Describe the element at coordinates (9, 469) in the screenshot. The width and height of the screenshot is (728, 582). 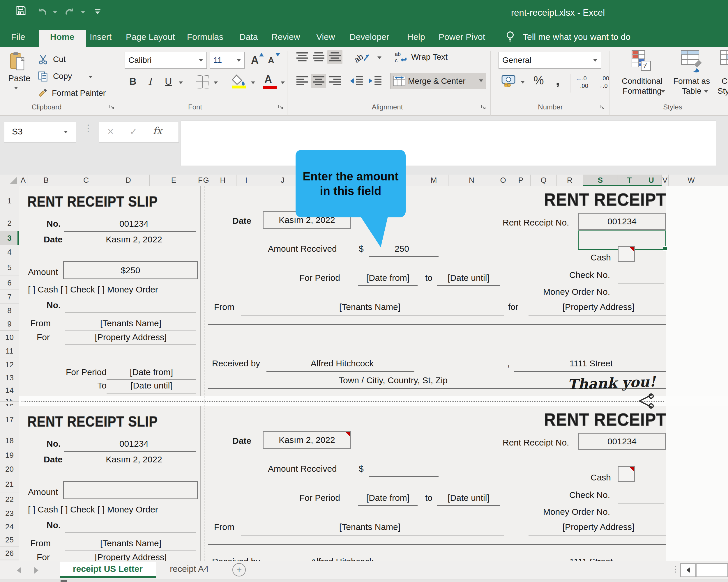
I see `row-header-20: 20` at that location.